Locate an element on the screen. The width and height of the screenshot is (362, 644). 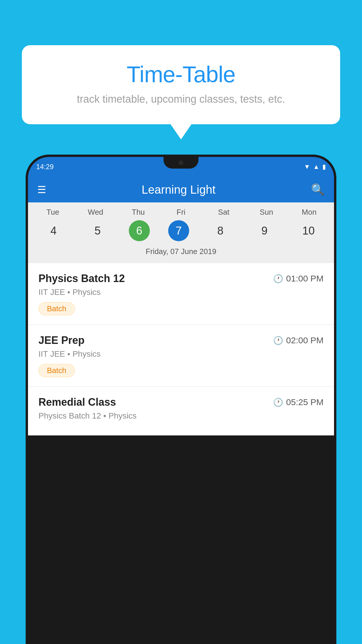
day-10: 10 is located at coordinates (308, 231).